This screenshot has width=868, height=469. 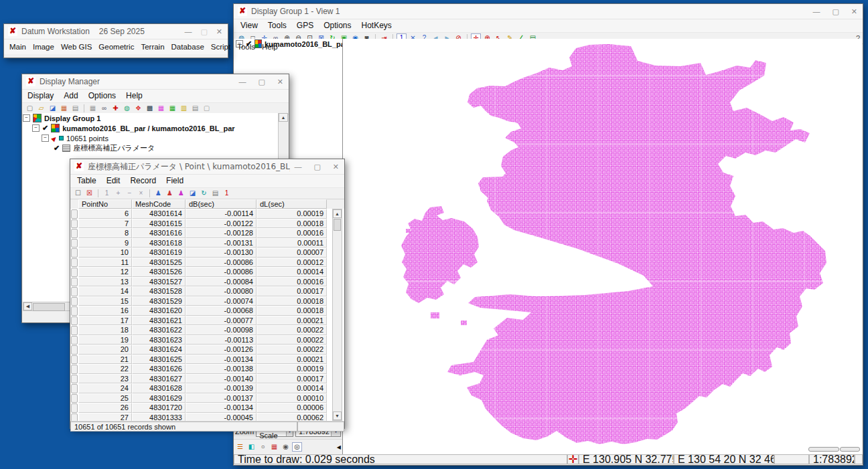 I want to click on view-all-records-icon: ♟, so click(x=181, y=193).